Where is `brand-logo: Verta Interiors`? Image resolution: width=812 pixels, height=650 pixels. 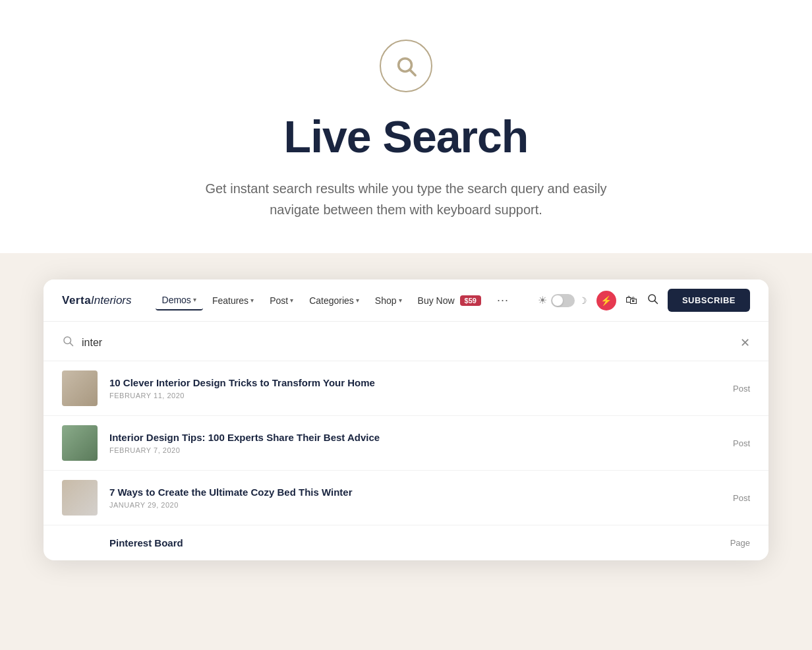
brand-logo: Verta Interiors is located at coordinates (97, 301).